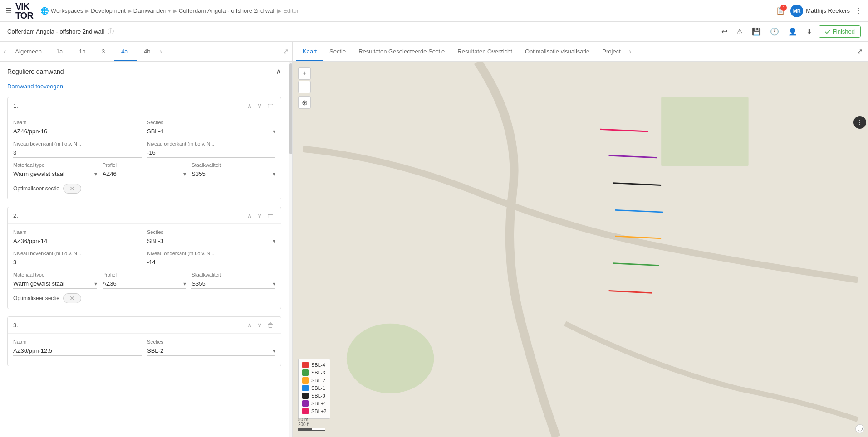 This screenshot has width=868, height=437. I want to click on card-2-move-up: ∧, so click(250, 215).